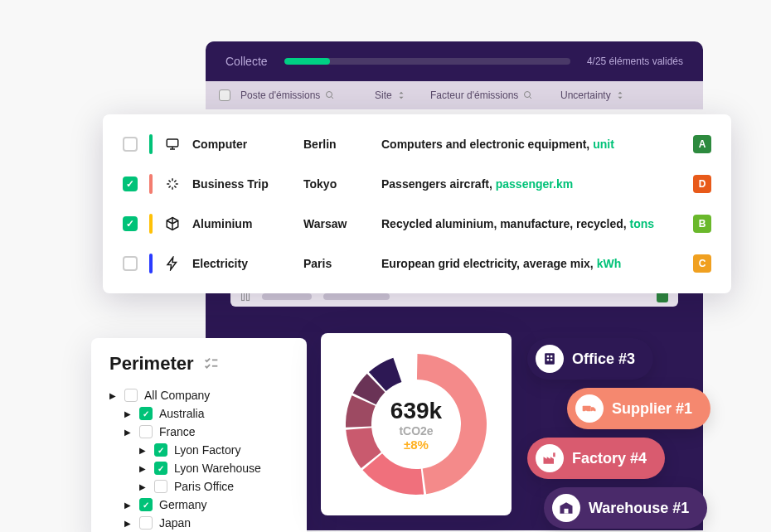 The width and height of the screenshot is (771, 532). I want to click on donut-unit: tCO2e, so click(416, 431).